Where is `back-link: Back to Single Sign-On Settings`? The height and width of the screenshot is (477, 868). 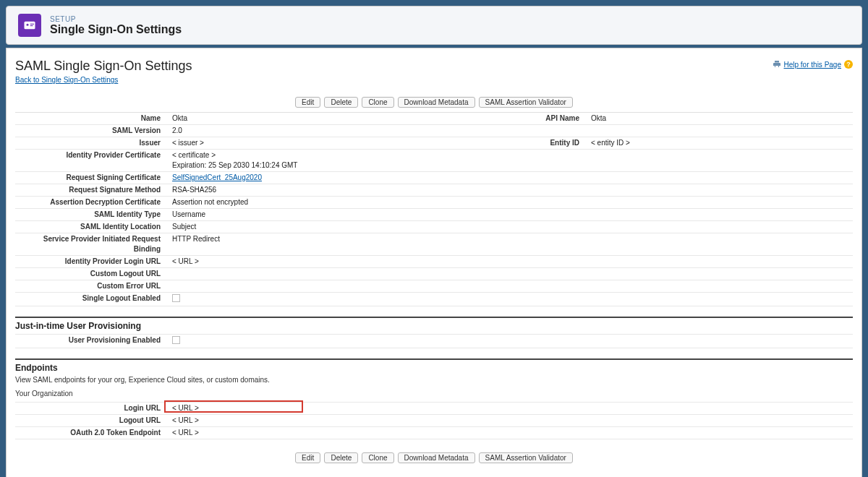
back-link: Back to Single Sign-On Settings is located at coordinates (67, 80).